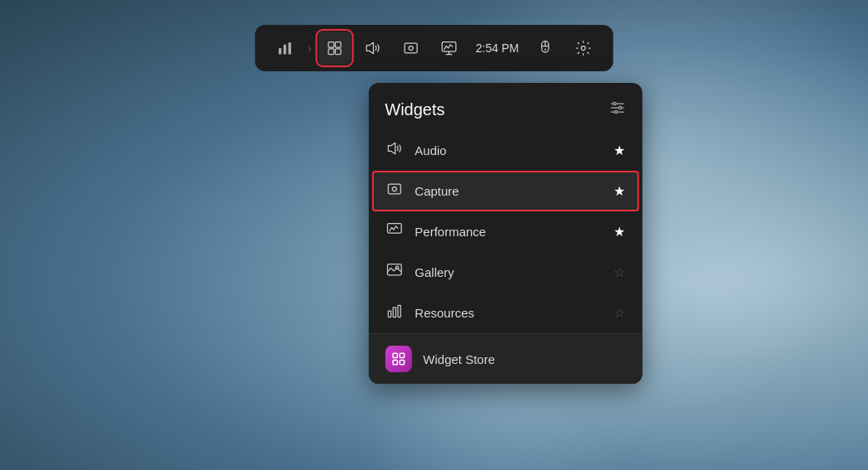 This screenshot has height=470, width=868. What do you see at coordinates (394, 272) in the screenshot?
I see `gallery-widget-icon` at bounding box center [394, 272].